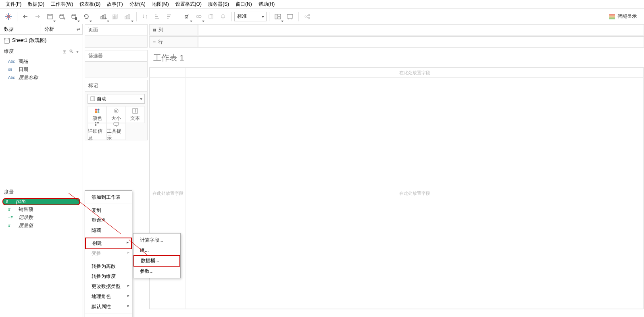  Describe the element at coordinates (115, 4) in the screenshot. I see `menu-story: 故事(T)` at that location.